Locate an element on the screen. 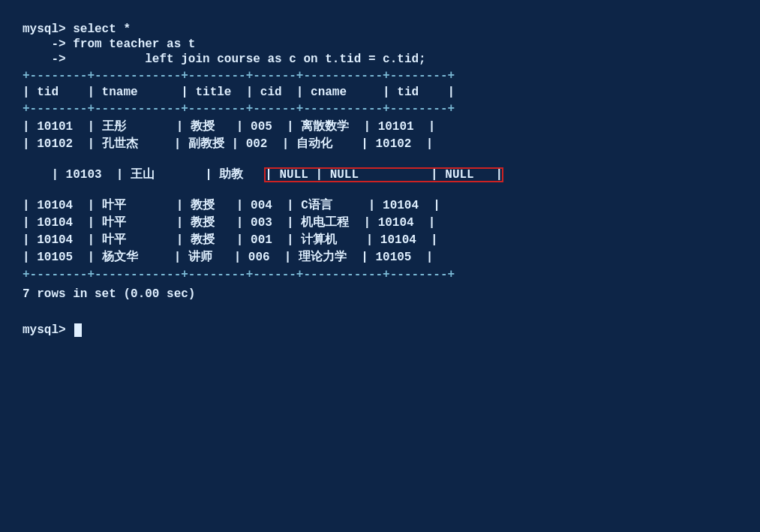  cursor is located at coordinates (78, 330).